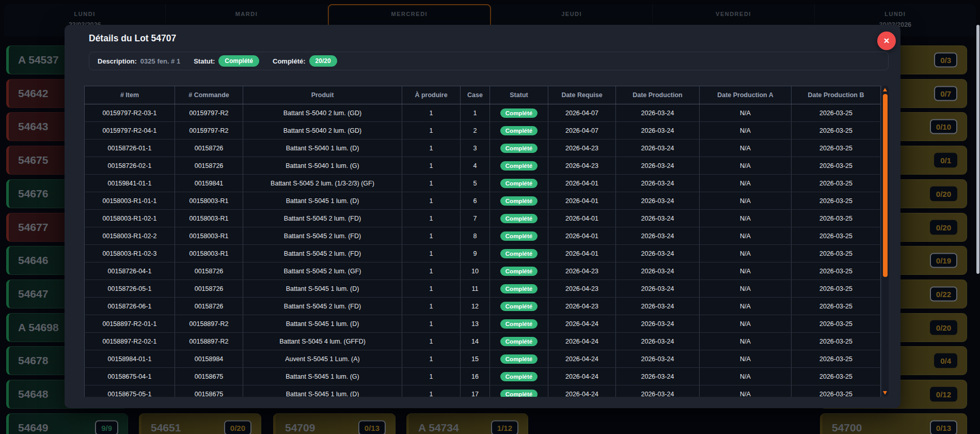  I want to click on description-value: 0325 fen. # 1, so click(160, 61).